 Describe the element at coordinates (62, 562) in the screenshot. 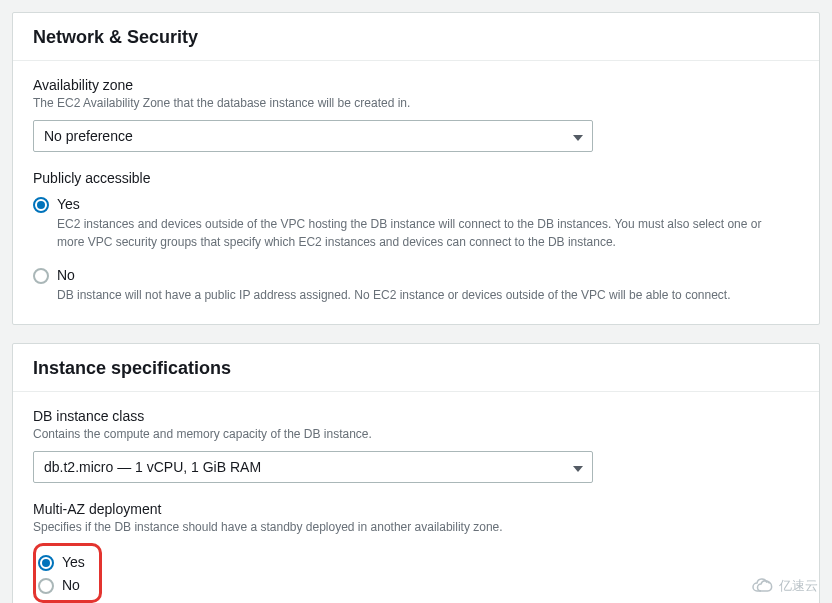

I see `multi-az-yes-radio: Yes` at that location.